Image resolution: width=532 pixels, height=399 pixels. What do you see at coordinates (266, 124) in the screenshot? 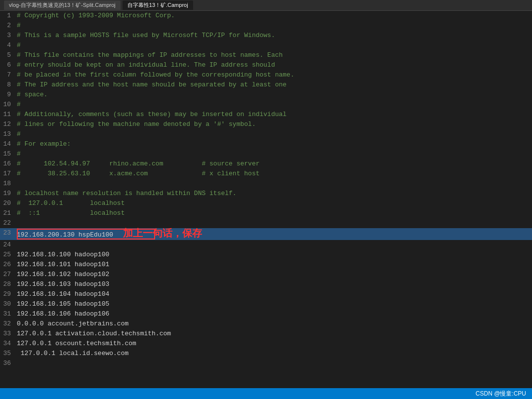
I see `line: 12# lines or following the machine name …` at bounding box center [266, 124].